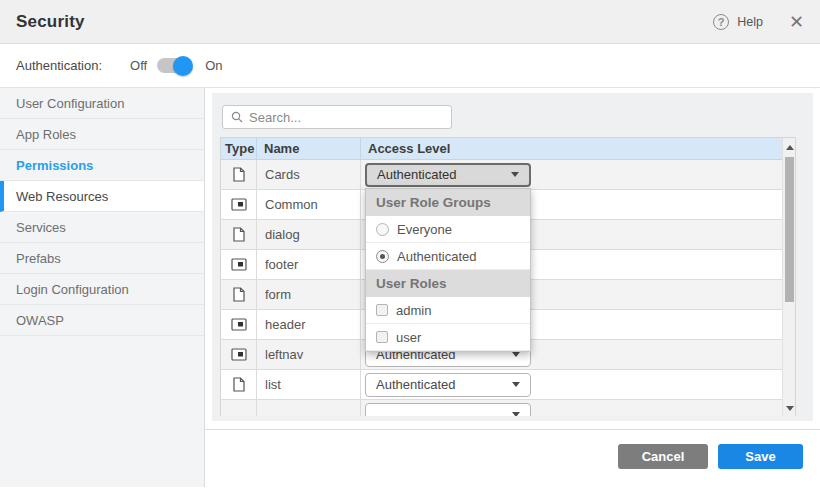 The image size is (820, 488). What do you see at coordinates (337, 117) in the screenshot?
I see `search-box` at bounding box center [337, 117].